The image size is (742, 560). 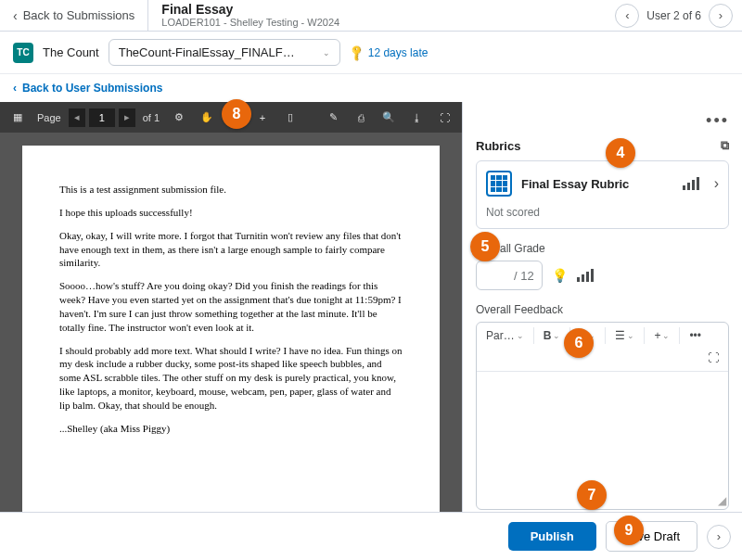 What do you see at coordinates (151, 118) in the screenshot?
I see `page-total: of 1` at bounding box center [151, 118].